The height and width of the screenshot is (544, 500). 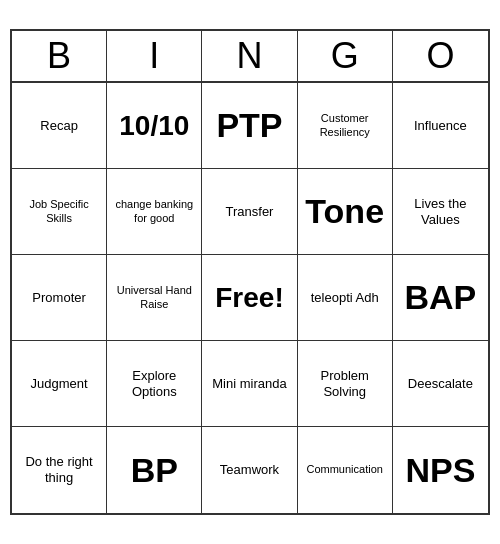 What do you see at coordinates (60, 384) in the screenshot?
I see `cell-15: Judgment` at bounding box center [60, 384].